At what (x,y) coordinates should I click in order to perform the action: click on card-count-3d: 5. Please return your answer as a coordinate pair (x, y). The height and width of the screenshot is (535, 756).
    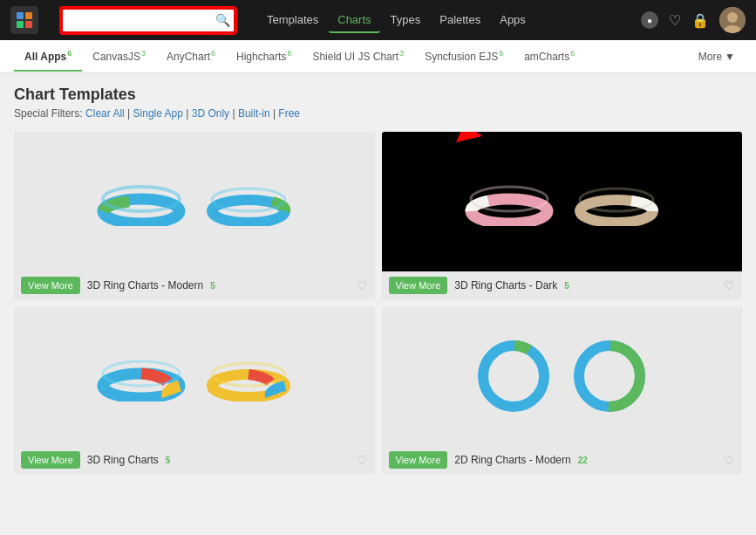
    Looking at the image, I should click on (168, 461).